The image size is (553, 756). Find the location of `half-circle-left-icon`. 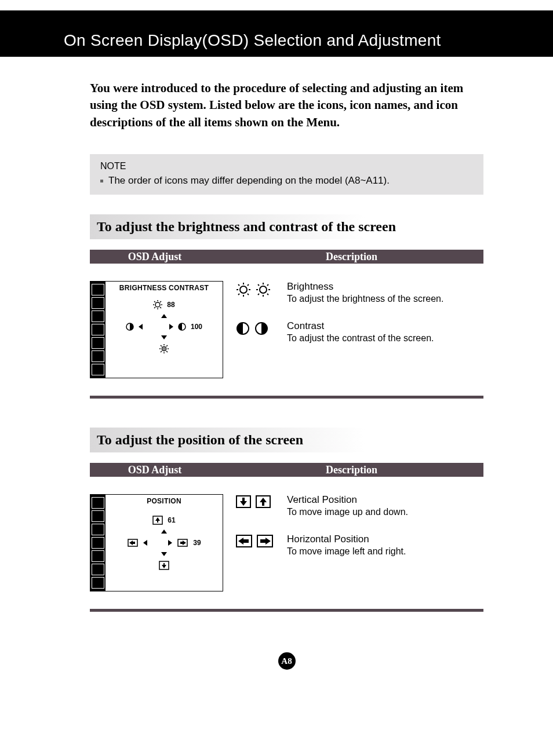

half-circle-left-icon is located at coordinates (243, 328).